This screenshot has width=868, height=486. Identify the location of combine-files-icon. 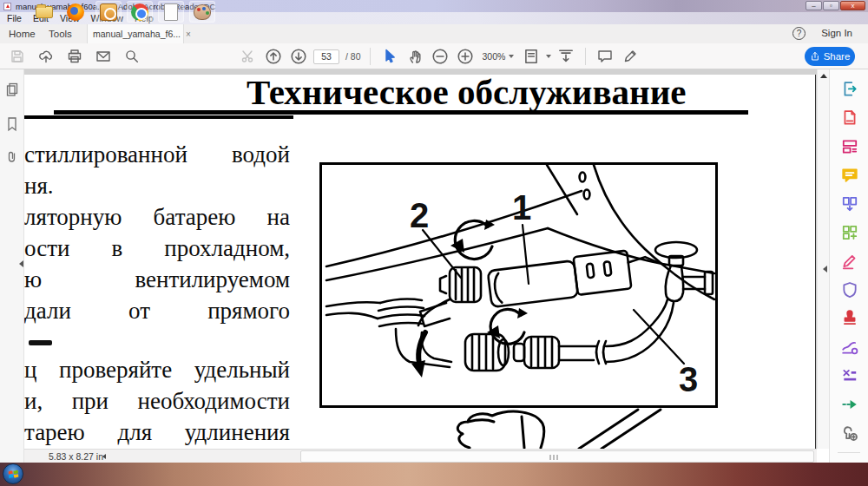
(849, 203).